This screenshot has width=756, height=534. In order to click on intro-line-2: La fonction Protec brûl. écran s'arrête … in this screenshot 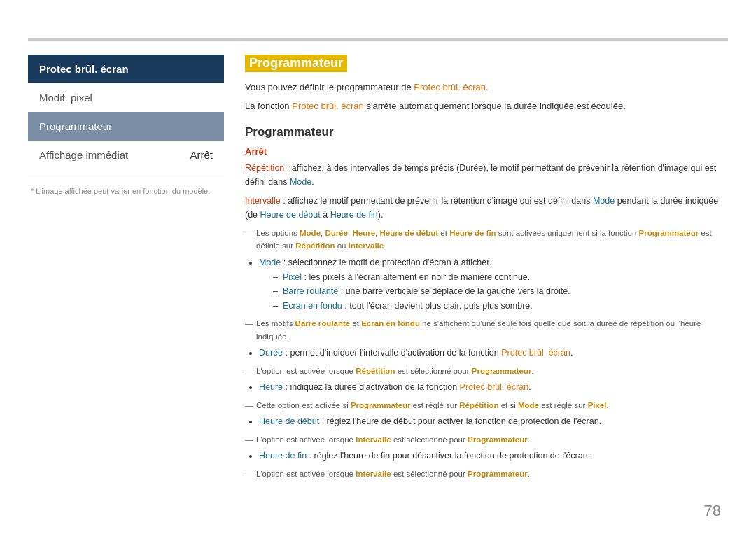, I will do `click(486, 106)`.